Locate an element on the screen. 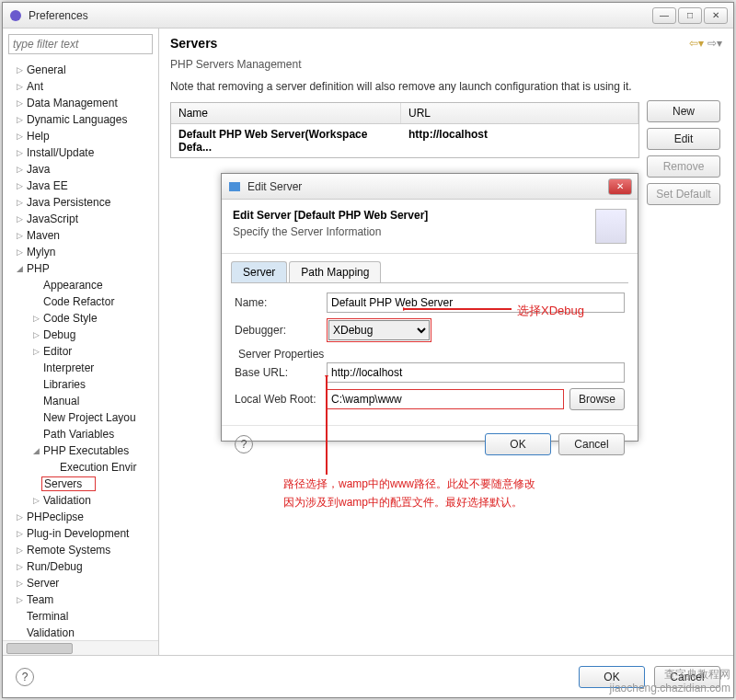 The height and width of the screenshot is (700, 736). dialog-close-button: ✕ is located at coordinates (620, 187).